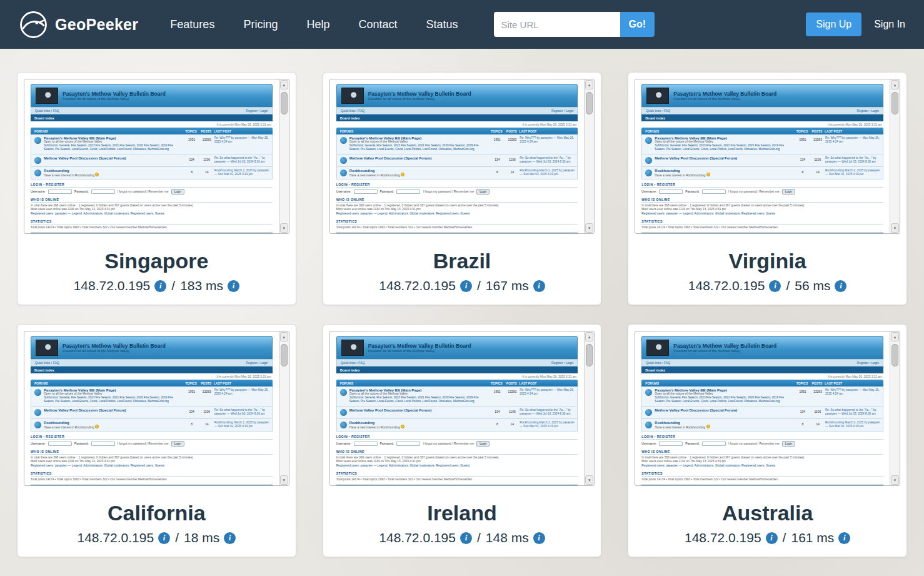 This screenshot has height=576, width=924. Describe the element at coordinates (47, 348) in the screenshot. I see `forum-logo-image` at that location.